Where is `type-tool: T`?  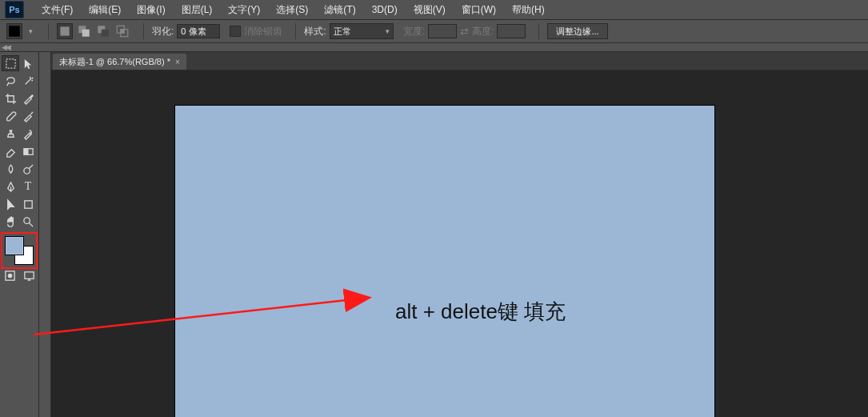 type-tool: T is located at coordinates (28, 186).